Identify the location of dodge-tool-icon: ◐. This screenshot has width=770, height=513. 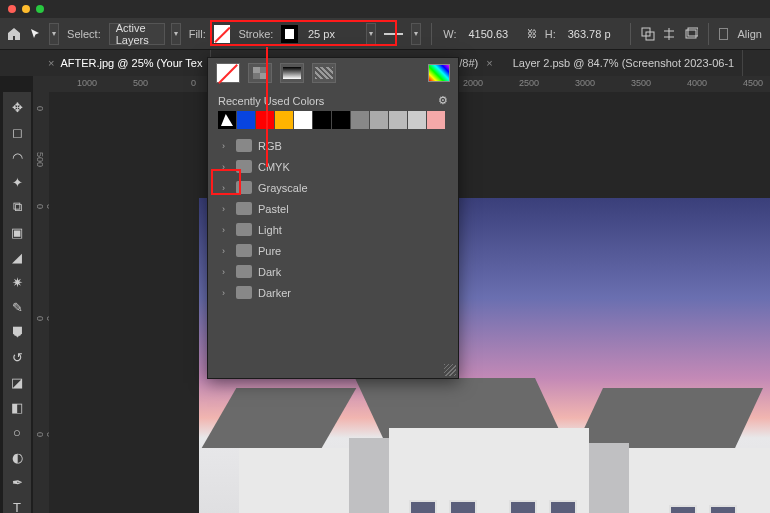
(17, 457).